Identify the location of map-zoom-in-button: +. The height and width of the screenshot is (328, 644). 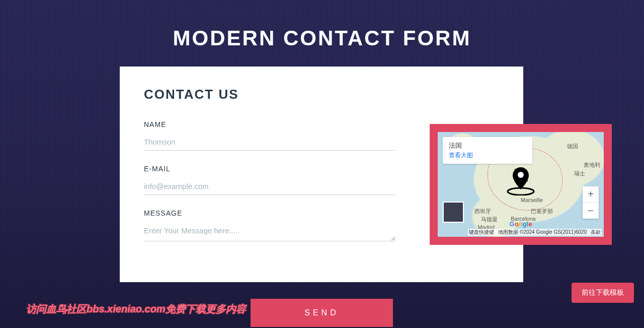
(591, 194).